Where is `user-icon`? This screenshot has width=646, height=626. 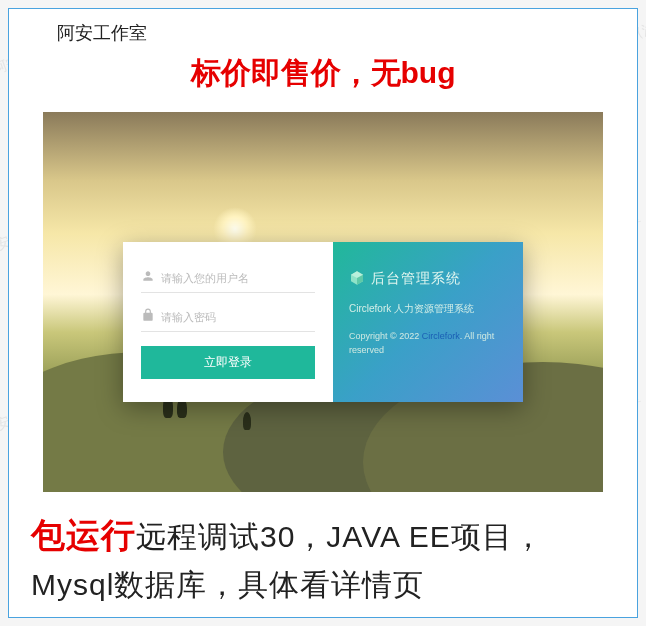 user-icon is located at coordinates (151, 278).